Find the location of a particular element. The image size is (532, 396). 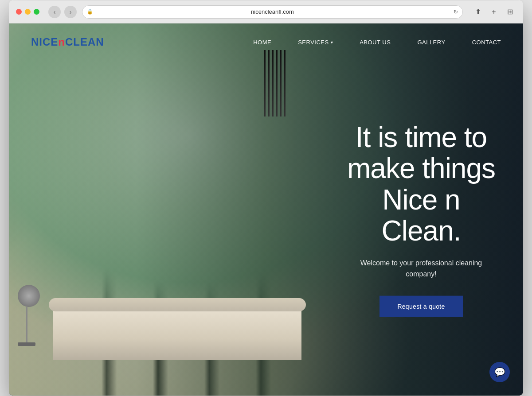

nav-home: HOME is located at coordinates (262, 43).